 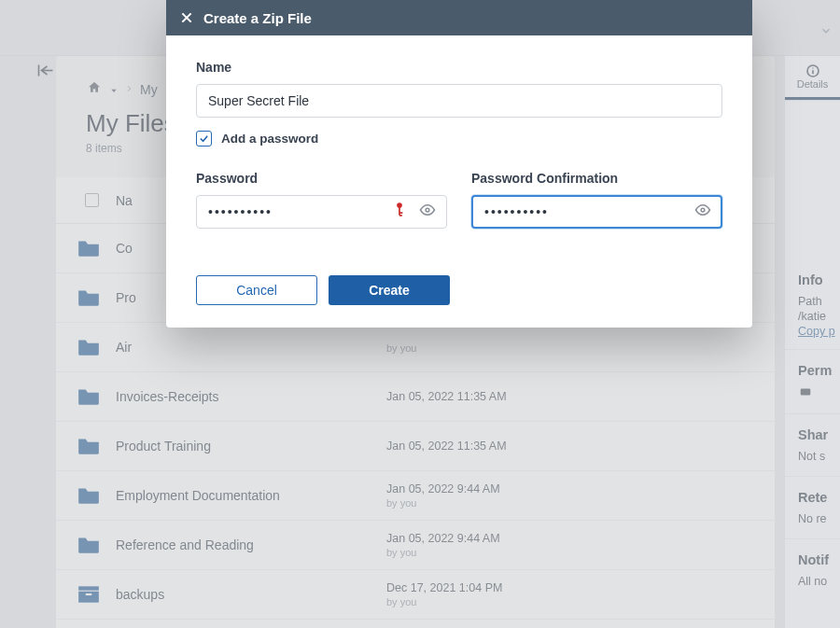 I want to click on show-password-icon, so click(x=427, y=212).